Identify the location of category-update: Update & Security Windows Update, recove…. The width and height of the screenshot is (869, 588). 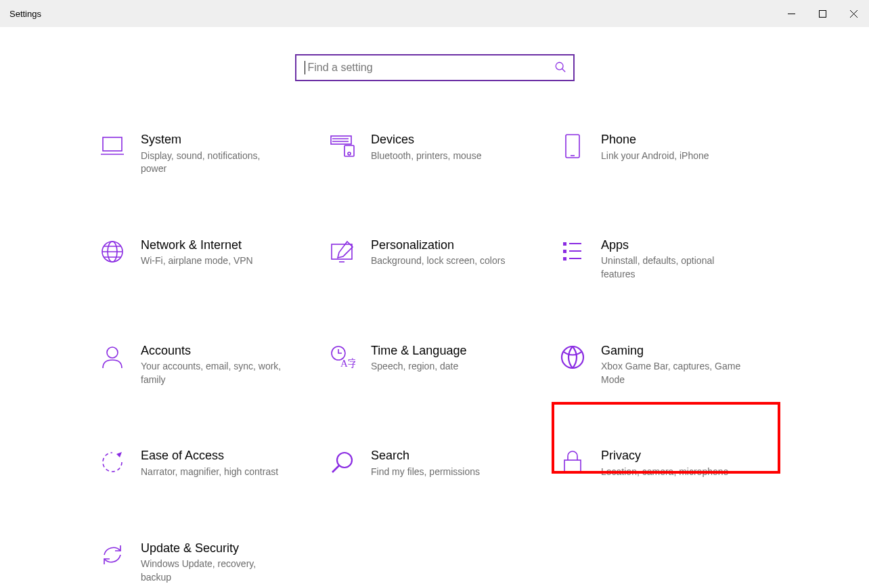
(208, 562).